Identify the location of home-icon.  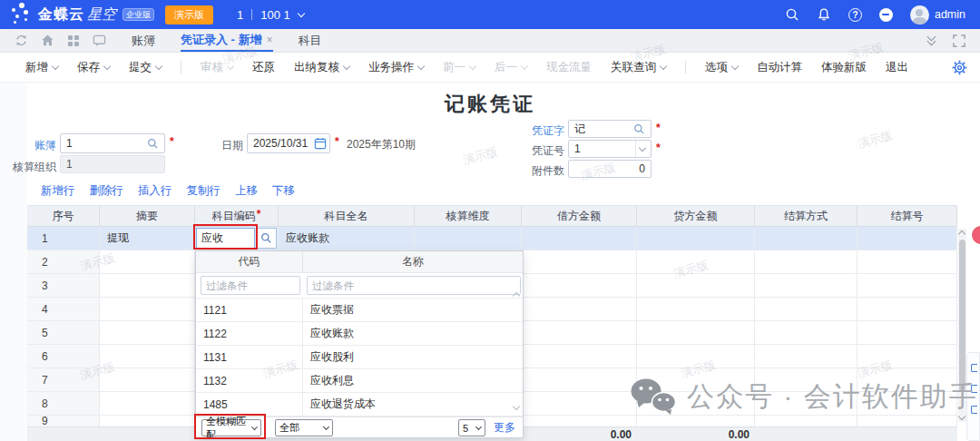
(47, 40).